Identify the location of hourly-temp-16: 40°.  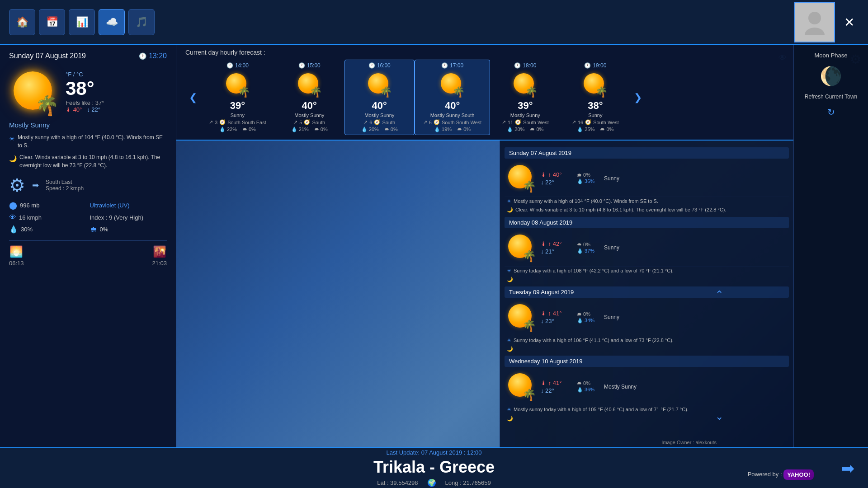
(380, 106).